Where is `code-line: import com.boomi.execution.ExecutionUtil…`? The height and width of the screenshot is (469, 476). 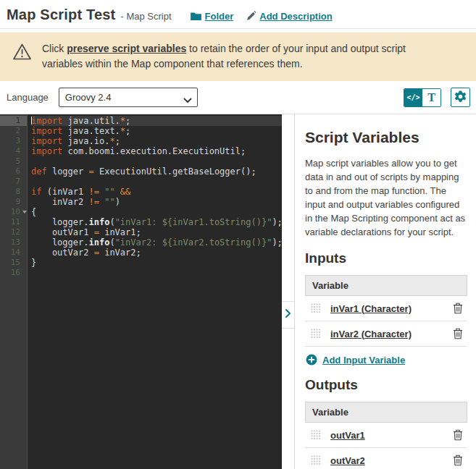 code-line: import com.boomi.execution.ExecutionUtil… is located at coordinates (156, 151).